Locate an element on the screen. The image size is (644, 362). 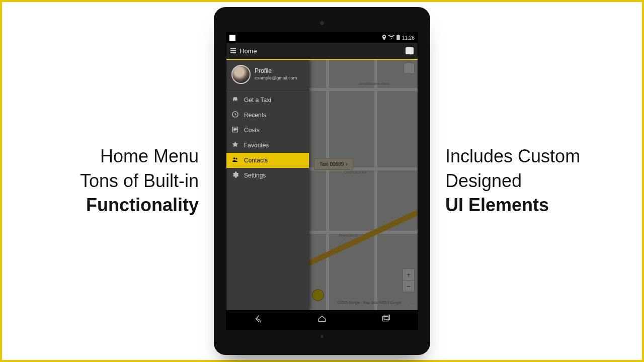
recents-icon is located at coordinates (386, 320).